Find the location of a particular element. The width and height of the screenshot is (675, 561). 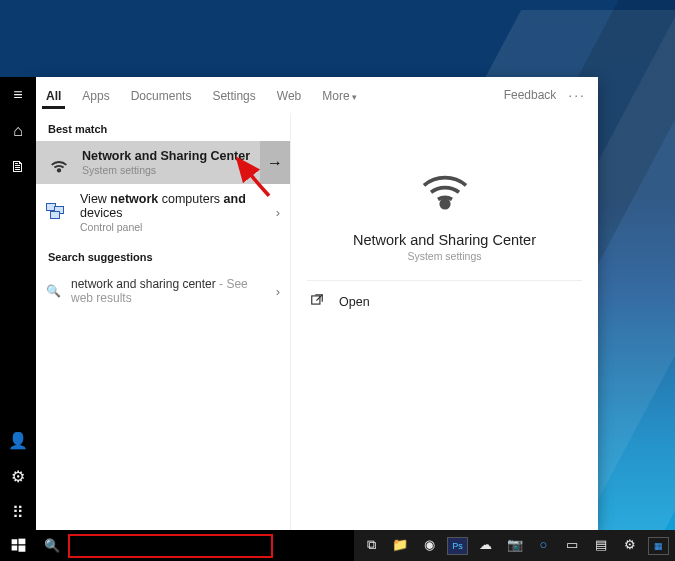

file-explorer-icon: 📁 is located at coordinates (400, 546).